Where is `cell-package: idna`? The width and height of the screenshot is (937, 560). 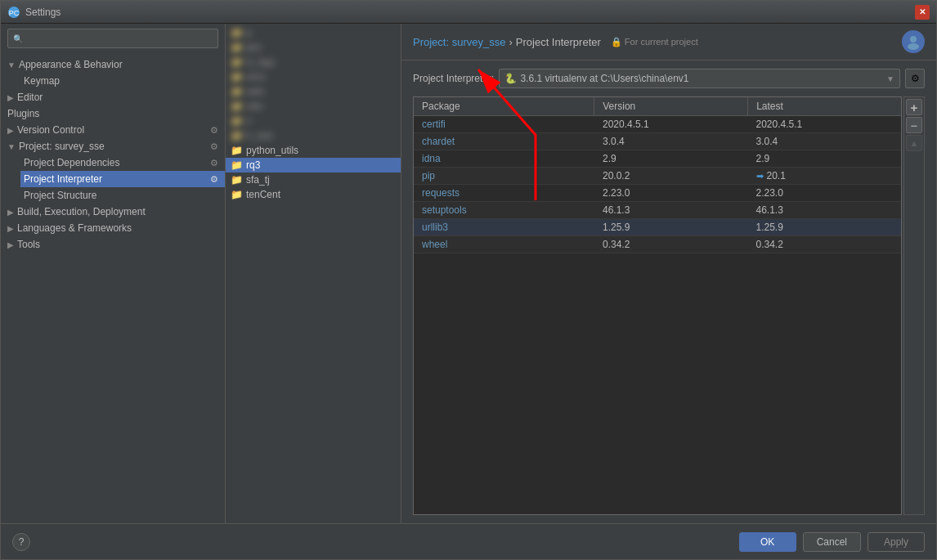
cell-package: idna is located at coordinates (504, 159).